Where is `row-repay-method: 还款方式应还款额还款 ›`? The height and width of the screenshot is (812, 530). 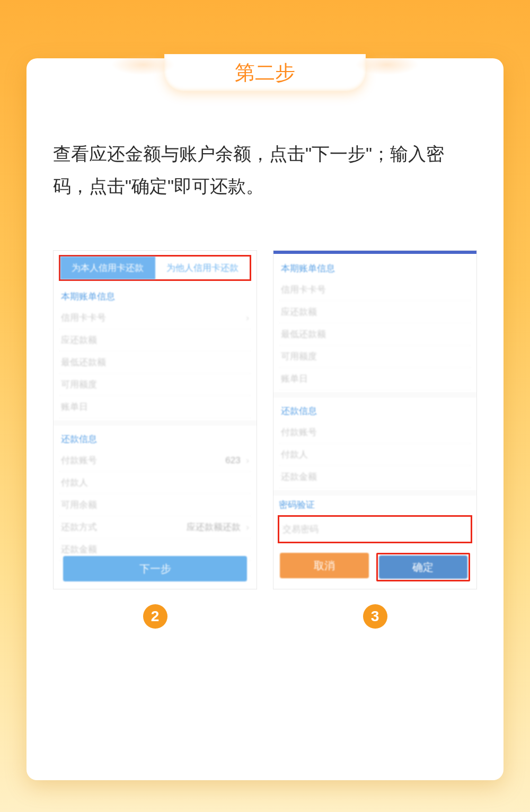 row-repay-method: 还款方式应还款额还款 › is located at coordinates (155, 527).